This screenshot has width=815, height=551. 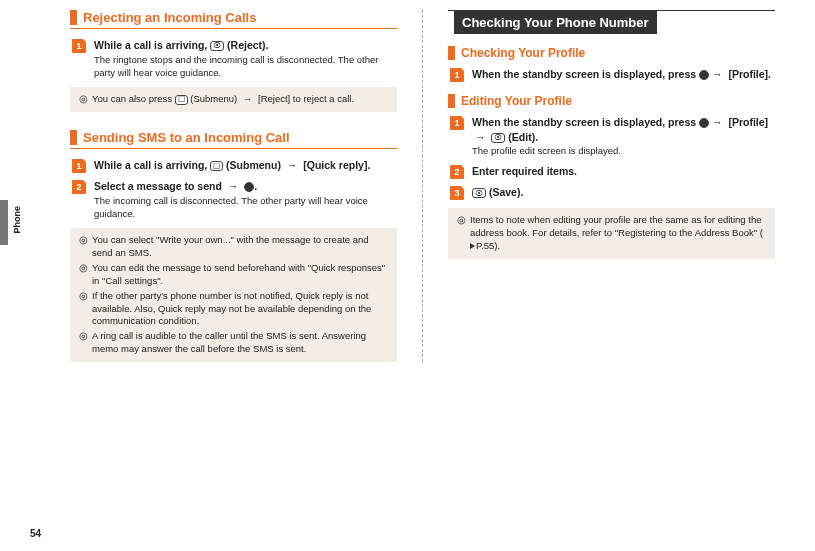 I want to click on t: You can also press, so click(x=134, y=98).